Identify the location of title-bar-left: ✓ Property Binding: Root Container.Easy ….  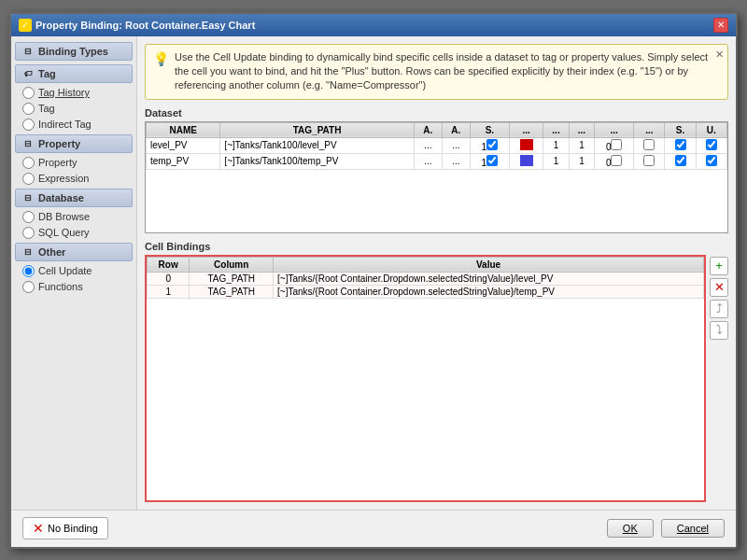
(136, 25).